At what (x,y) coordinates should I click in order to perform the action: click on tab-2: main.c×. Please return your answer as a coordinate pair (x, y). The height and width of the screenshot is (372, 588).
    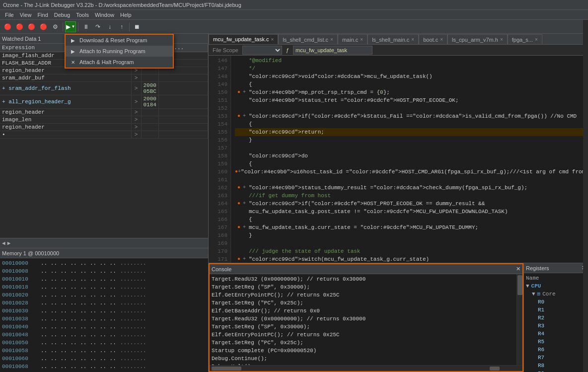
    Looking at the image, I should click on (353, 39).